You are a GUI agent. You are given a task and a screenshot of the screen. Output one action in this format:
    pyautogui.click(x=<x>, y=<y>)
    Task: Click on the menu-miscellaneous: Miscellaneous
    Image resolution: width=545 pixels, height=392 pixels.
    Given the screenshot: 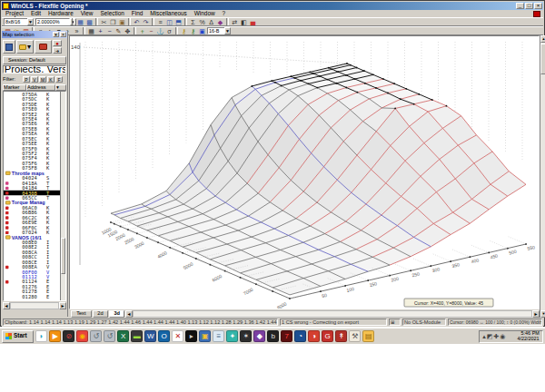 What is the action you would take?
    pyautogui.click(x=169, y=13)
    